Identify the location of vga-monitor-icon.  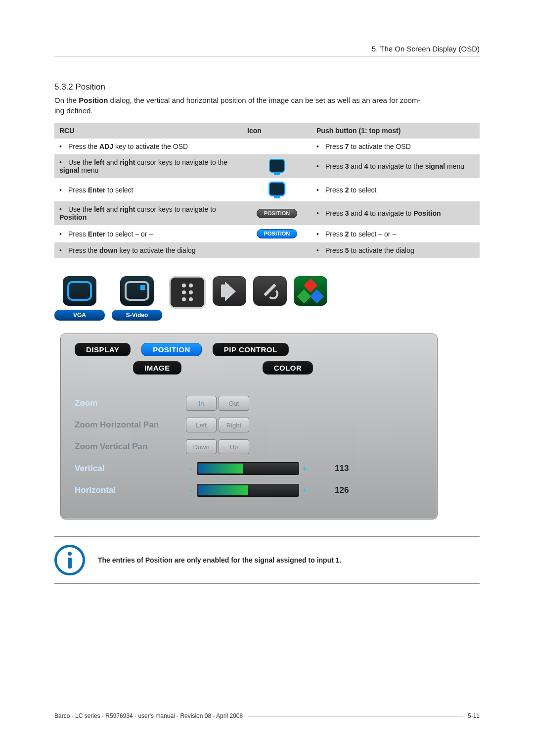
(80, 291).